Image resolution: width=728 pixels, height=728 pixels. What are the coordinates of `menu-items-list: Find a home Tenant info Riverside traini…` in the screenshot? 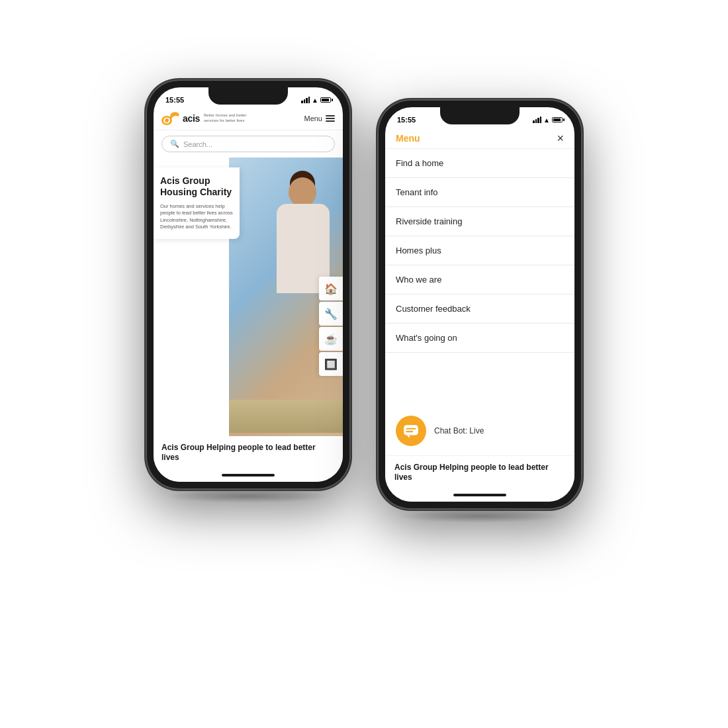 It's located at (480, 278).